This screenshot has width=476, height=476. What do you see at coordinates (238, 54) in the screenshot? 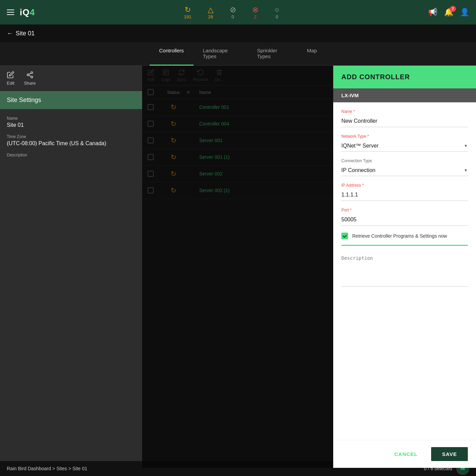
I see `tabs-bar: Controllers Landscape Types Sprinkler Ty…` at bounding box center [238, 54].